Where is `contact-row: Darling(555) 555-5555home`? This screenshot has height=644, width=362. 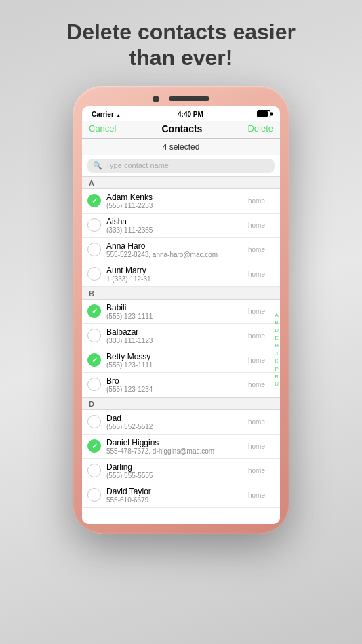
contact-row: Darling(555) 555-5555home is located at coordinates (181, 471).